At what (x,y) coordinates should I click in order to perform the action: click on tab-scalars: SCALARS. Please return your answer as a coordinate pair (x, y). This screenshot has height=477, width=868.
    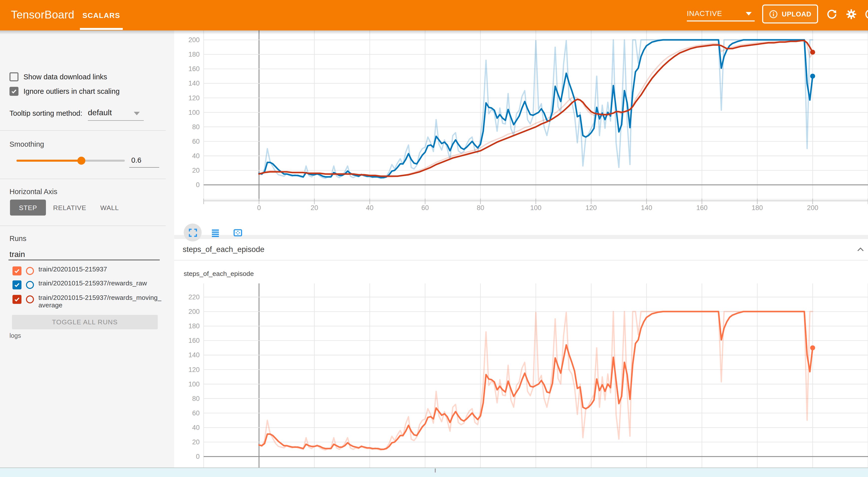
    Looking at the image, I should click on (101, 15).